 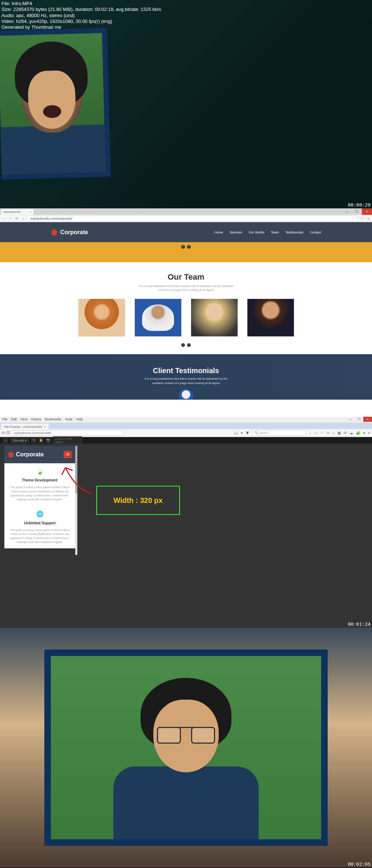 I want to click on glasses-icon, so click(x=186, y=734).